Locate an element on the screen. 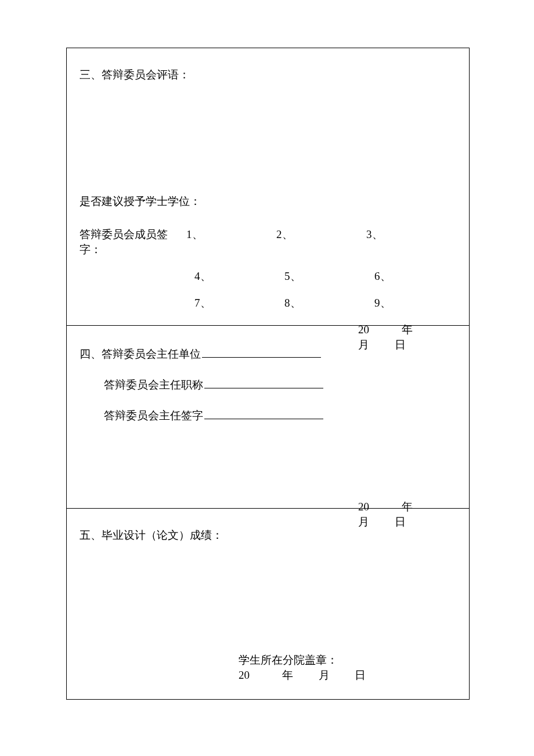  sign-slot: 8、 is located at coordinates (330, 303).